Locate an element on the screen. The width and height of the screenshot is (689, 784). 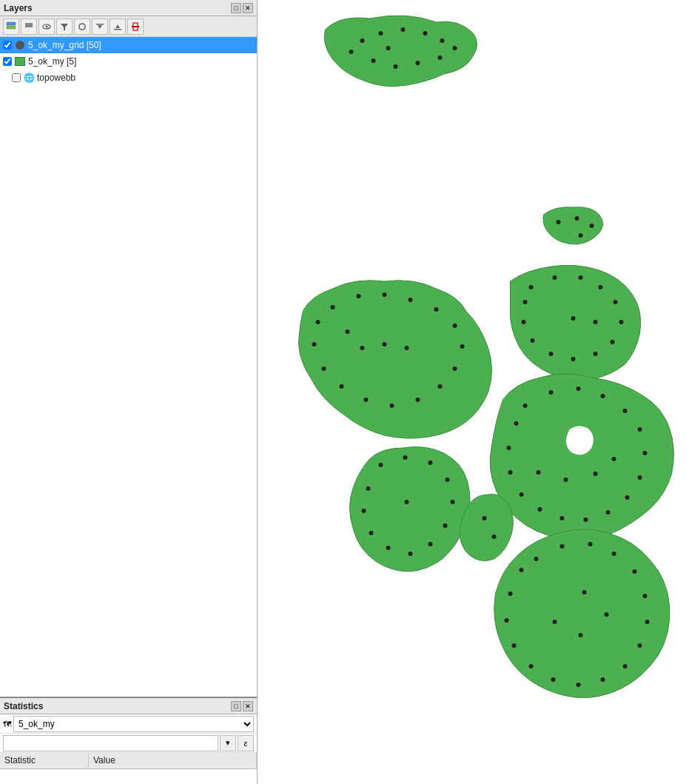
layer-item-poly: 5_ok_my [5] is located at coordinates (129, 61).